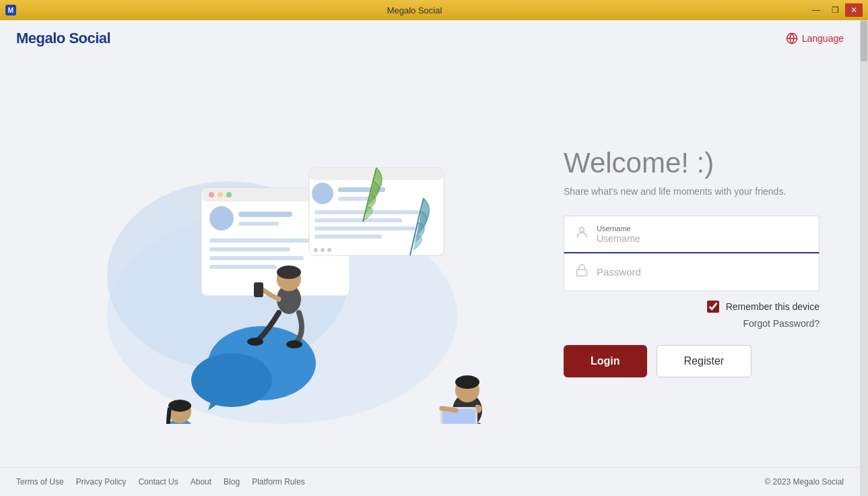 The width and height of the screenshot is (868, 496). What do you see at coordinates (160, 482) in the screenshot?
I see `footer-links: Terms of Use Privacy Policy Contact Us A…` at bounding box center [160, 482].